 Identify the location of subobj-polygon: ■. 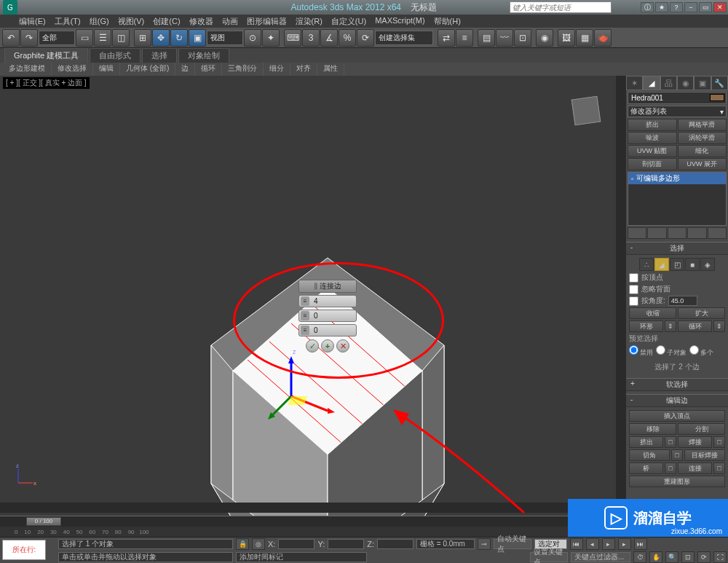
(692, 264).